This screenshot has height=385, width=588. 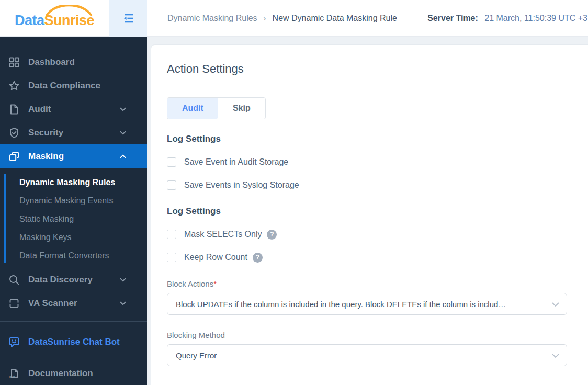 What do you see at coordinates (172, 257) in the screenshot?
I see `keep-row-count-checkbox` at bounding box center [172, 257].